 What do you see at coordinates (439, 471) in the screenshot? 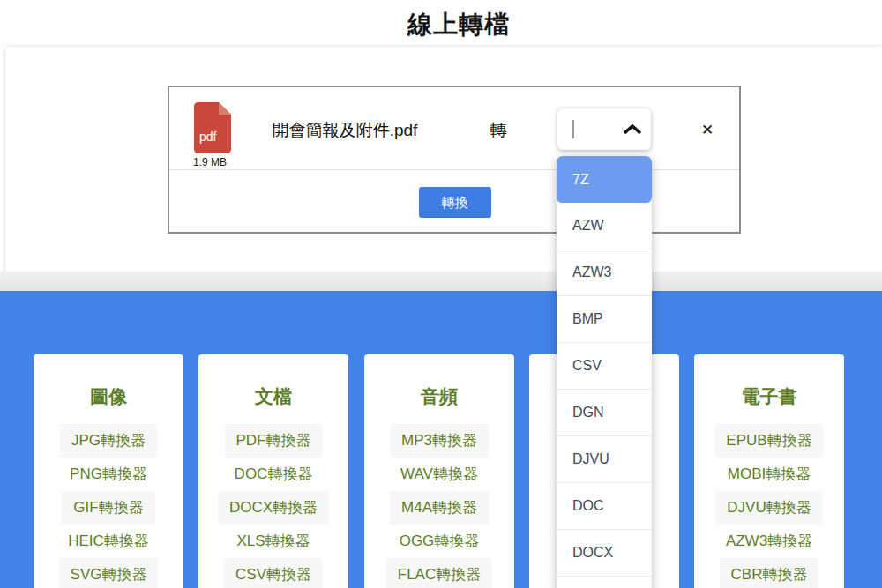
I see `category-card-audio: 音頻 MP3轉換器 WAV轉換器 M4A轉換器 OGG轉換器 FLAC轉換器` at bounding box center [439, 471].